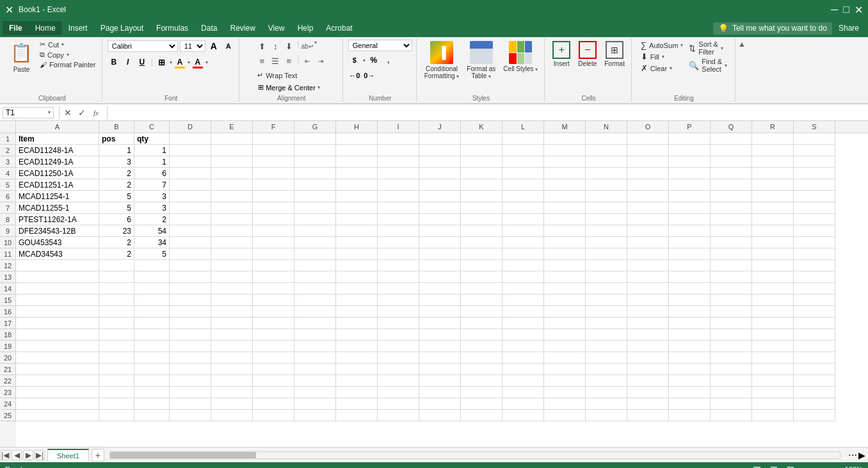 This screenshot has height=468, width=868. I want to click on cell-G4, so click(315, 173).